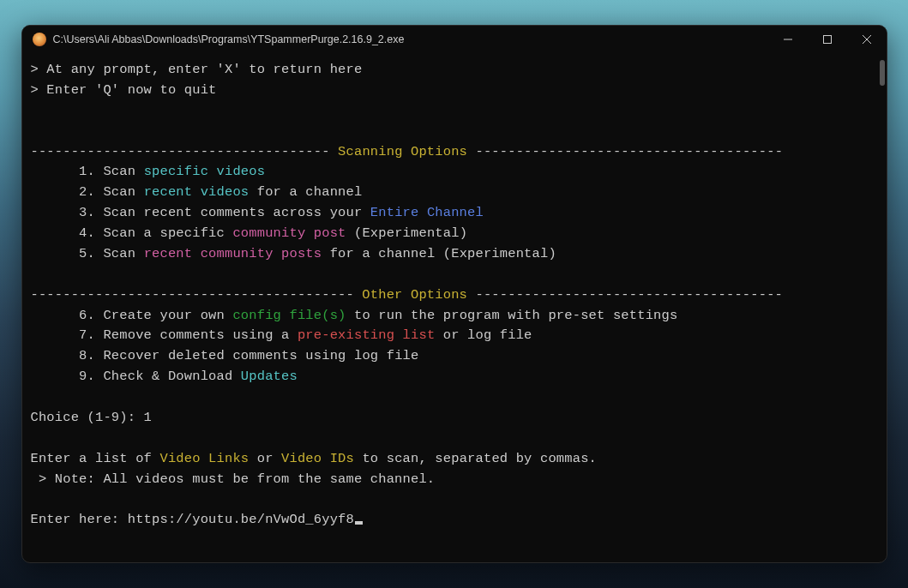 The width and height of the screenshot is (908, 588). What do you see at coordinates (882, 73) in the screenshot?
I see `scrollbar-thumb` at bounding box center [882, 73].